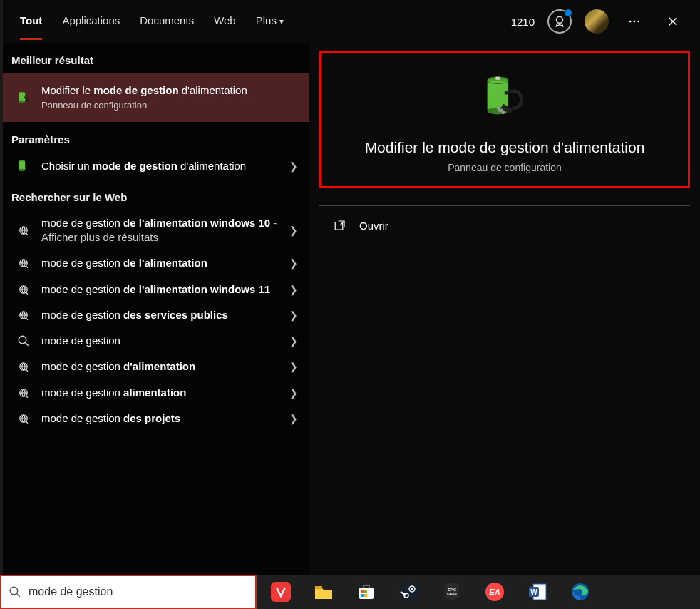  What do you see at coordinates (155, 419) in the screenshot?
I see `web-result-item: mode de gestion des projets❯` at bounding box center [155, 419].